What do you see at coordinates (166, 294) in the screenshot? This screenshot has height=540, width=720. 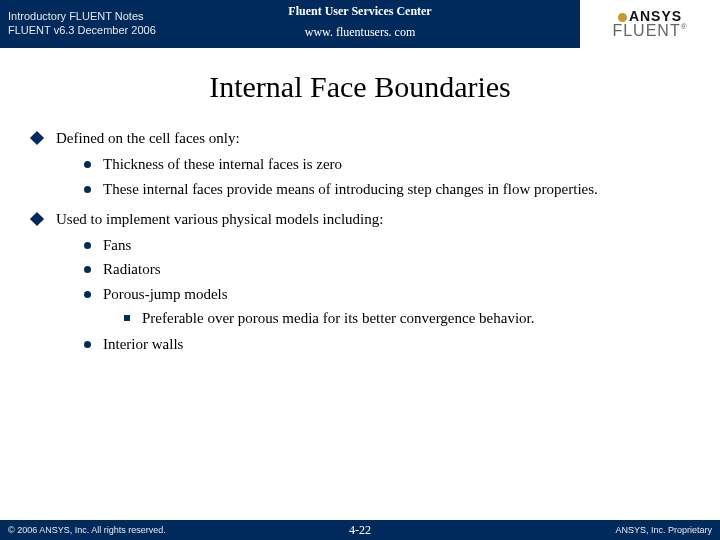 I see `bullet-2-3: Porous-jump models` at bounding box center [166, 294].